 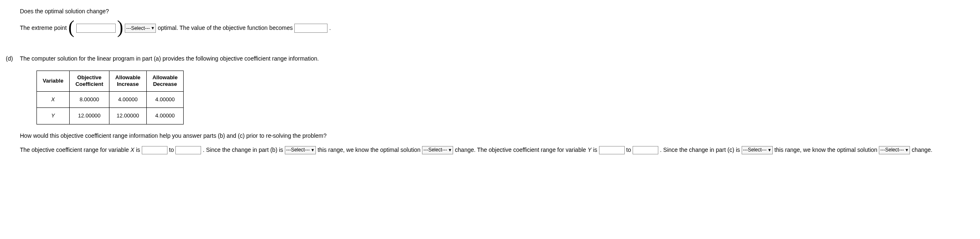 I want to click on var-x: X, so click(x=133, y=150).